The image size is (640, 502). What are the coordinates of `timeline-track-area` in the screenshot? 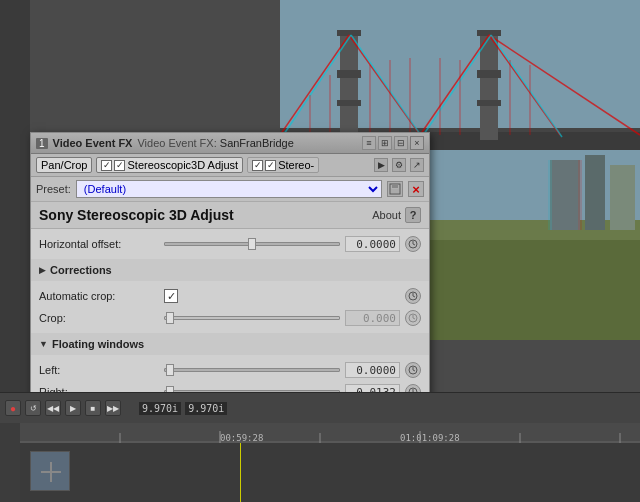 It's located at (330, 472).